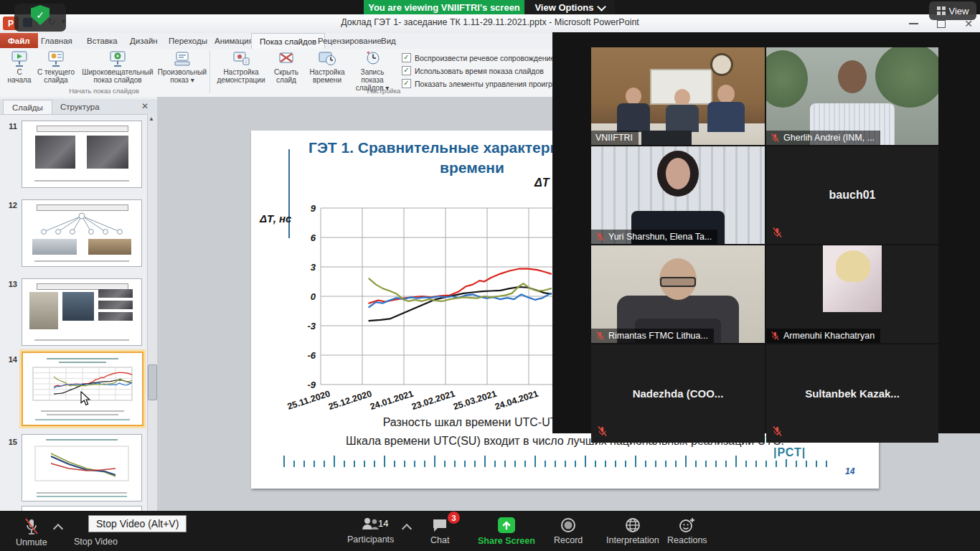 This screenshot has height=551, width=980. I want to click on scrollbar-thumb, so click(152, 382).